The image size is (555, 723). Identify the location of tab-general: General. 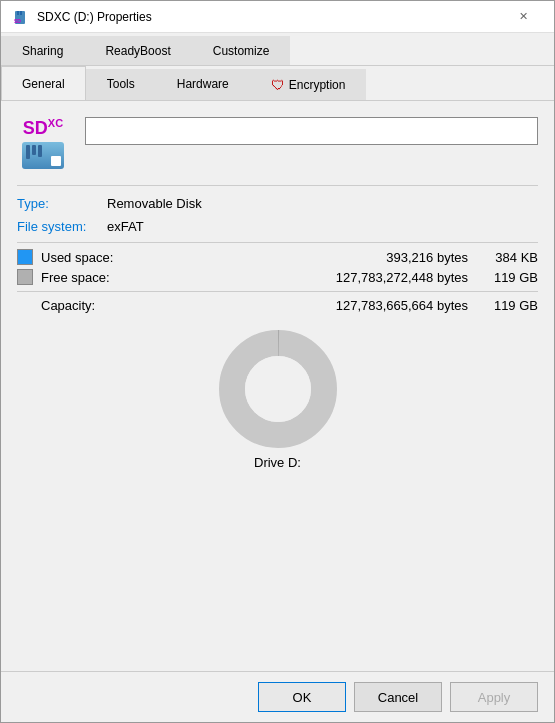
(44, 83).